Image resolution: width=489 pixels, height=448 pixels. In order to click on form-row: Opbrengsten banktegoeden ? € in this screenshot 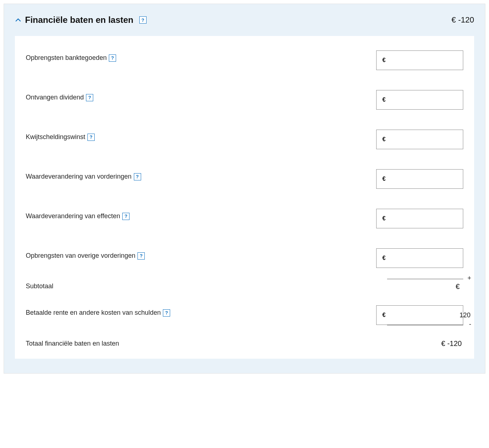, I will do `click(244, 60)`.